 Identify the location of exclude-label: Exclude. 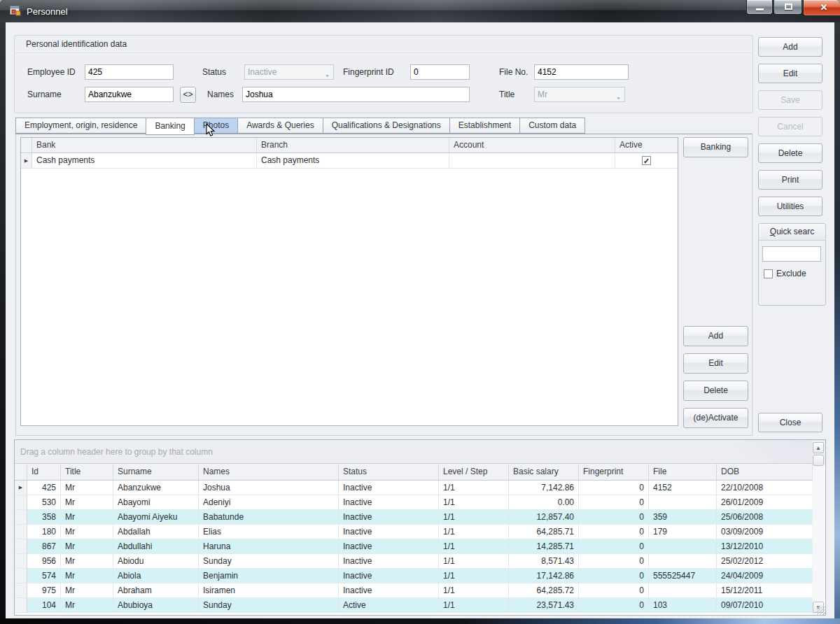
(791, 274).